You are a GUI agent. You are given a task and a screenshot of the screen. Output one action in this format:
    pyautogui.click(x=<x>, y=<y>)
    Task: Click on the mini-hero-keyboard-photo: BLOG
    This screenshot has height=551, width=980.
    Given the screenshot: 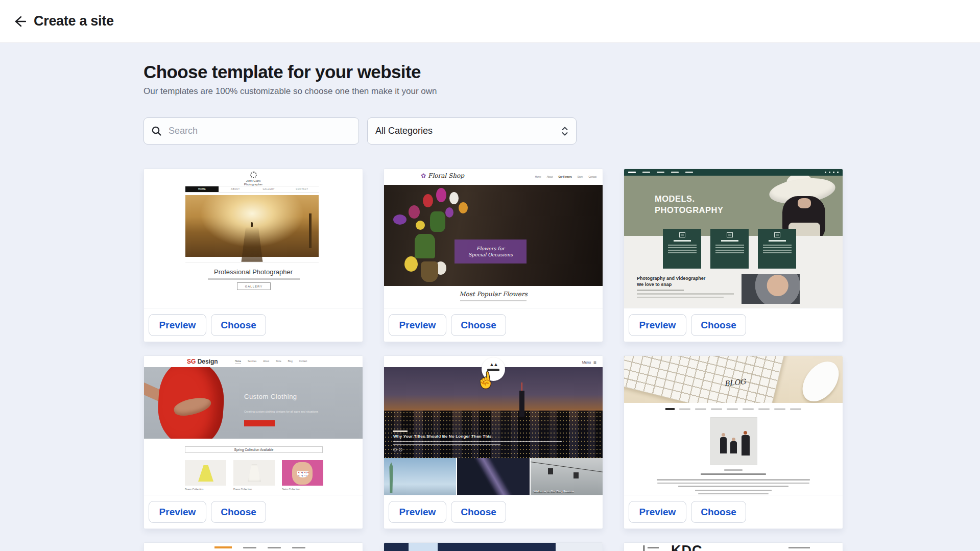 What is the action you would take?
    pyautogui.click(x=733, y=379)
    